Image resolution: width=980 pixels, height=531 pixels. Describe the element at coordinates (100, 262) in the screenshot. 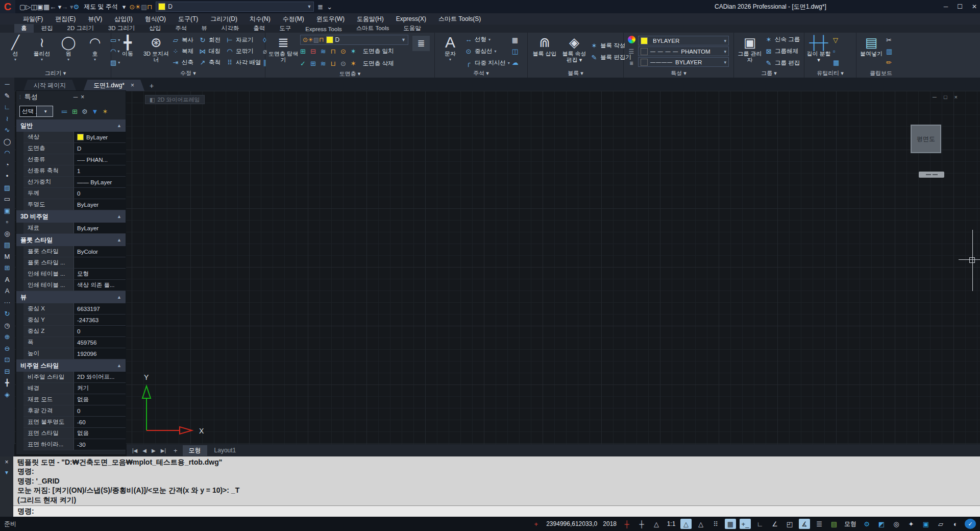

I see `property-value` at that location.